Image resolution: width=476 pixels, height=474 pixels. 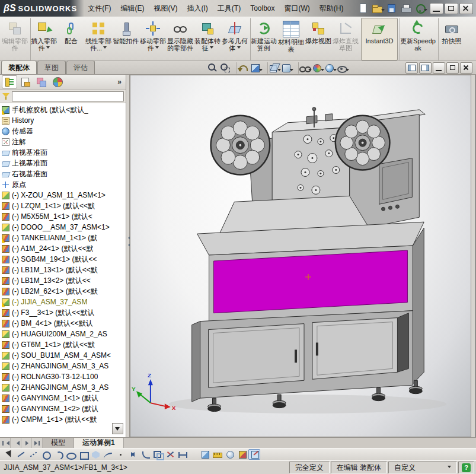 I want to click on menu-item: 工具(T), so click(x=229, y=8).